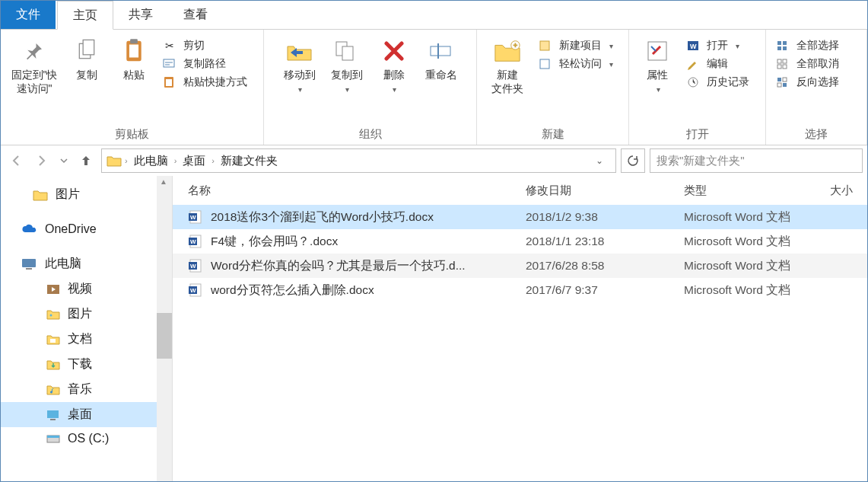  Describe the element at coordinates (205, 82) in the screenshot. I see `pasteshortcut-button: 粘贴快捷方式` at that location.